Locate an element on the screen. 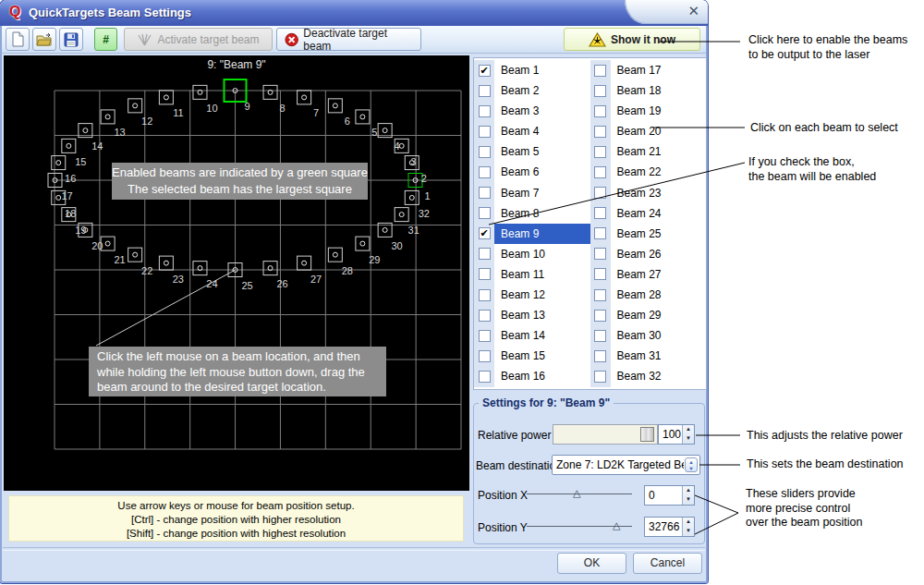 This screenshot has width=924, height=585. position-x-slider: △ is located at coordinates (579, 494).